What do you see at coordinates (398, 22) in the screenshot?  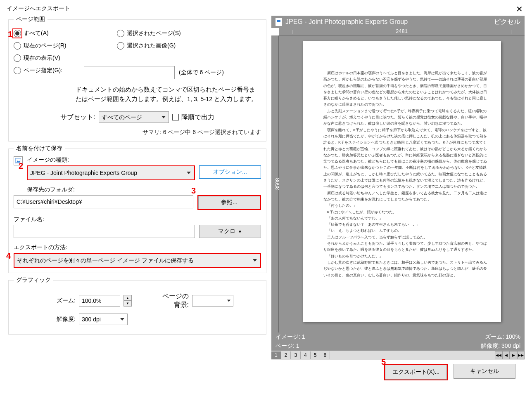 I see `preview-header: JPEG - Joint Photographic Experts Group …` at bounding box center [398, 22].